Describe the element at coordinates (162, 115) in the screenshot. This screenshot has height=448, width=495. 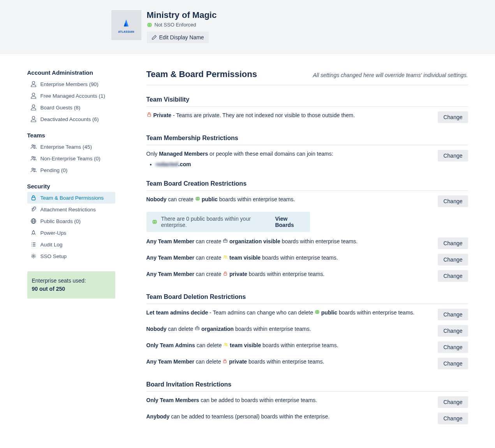
I see `visibility-bold: Private` at that location.